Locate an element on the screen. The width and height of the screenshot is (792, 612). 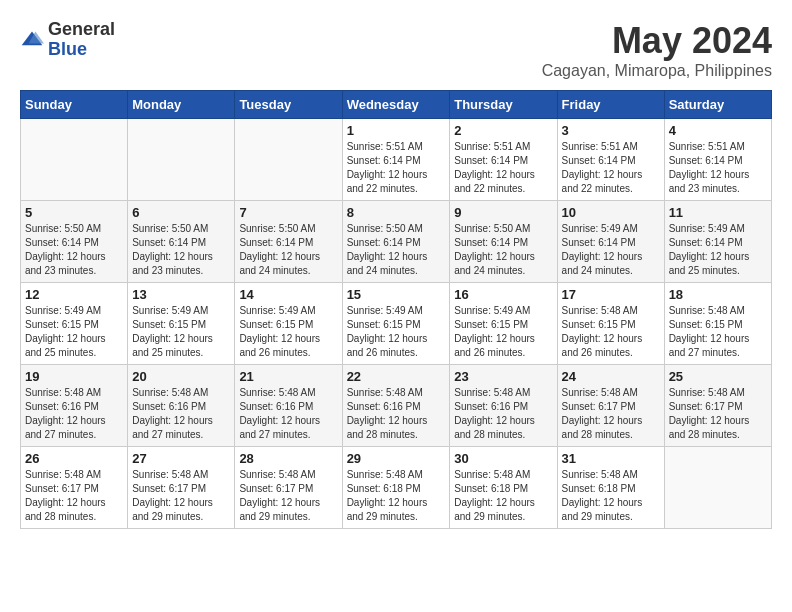
day-number: 15 is located at coordinates (396, 294).